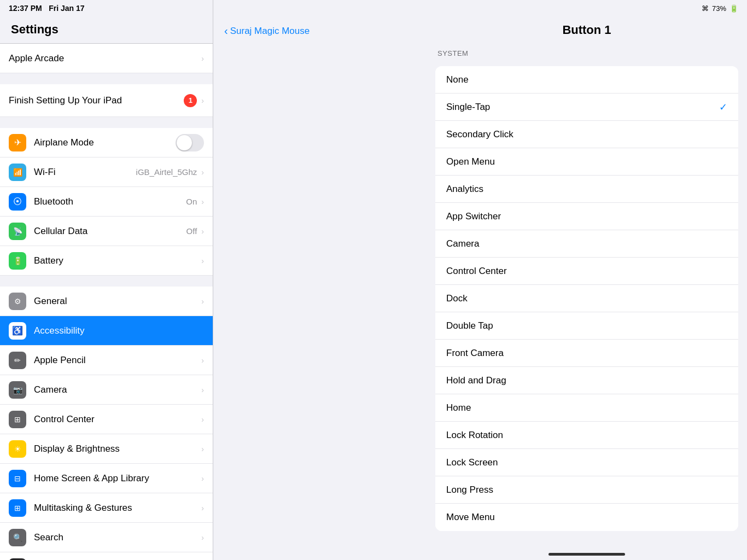 This screenshot has height=560, width=747. What do you see at coordinates (587, 189) in the screenshot?
I see `option-label-analytics: Analytics` at bounding box center [587, 189].